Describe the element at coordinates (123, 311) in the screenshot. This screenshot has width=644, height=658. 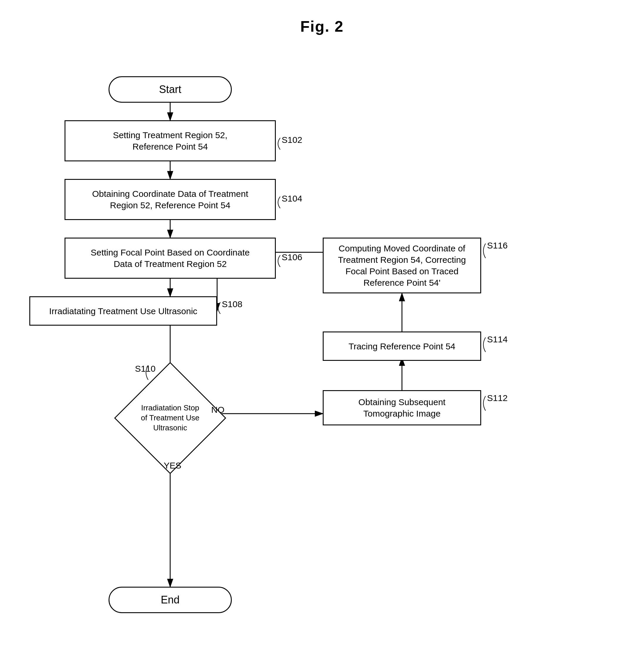
I see `s108-box: Irradiatating Treatment Use Ultrasonic` at that location.